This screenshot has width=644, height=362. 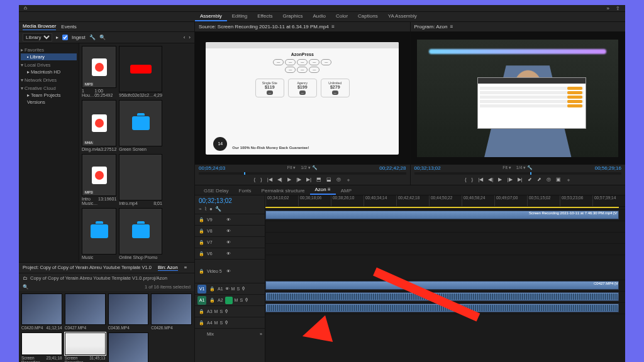 I want to click on mark-in-icon: {, so click(x=254, y=180).